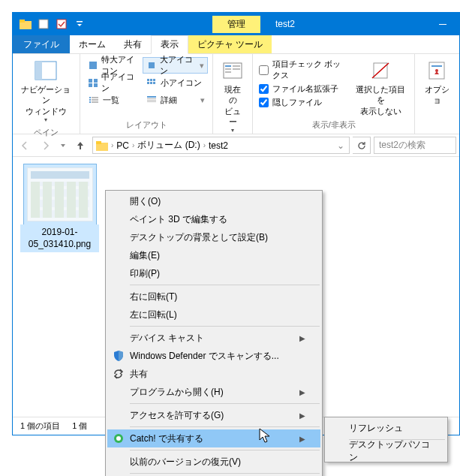  What do you see at coordinates (230, 44) in the screenshot?
I see `tab-picture-tools: ピクチャ ツール` at bounding box center [230, 44].